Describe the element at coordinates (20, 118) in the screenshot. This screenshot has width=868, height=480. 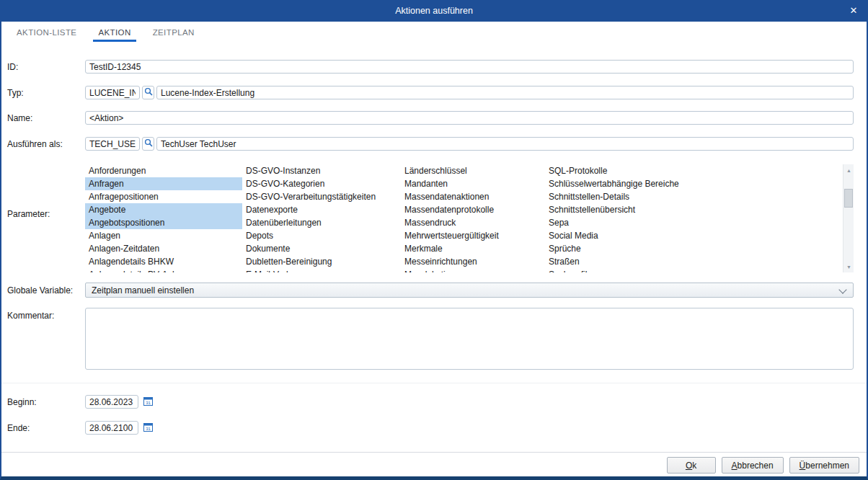
I see `name-label: Name:` at that location.